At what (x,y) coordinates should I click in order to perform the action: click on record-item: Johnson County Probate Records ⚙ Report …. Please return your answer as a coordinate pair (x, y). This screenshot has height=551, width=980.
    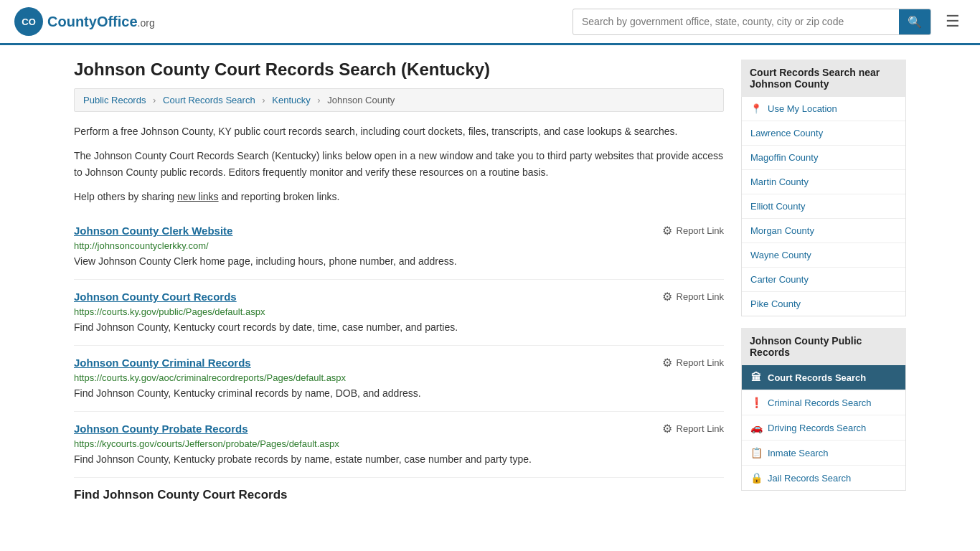
    Looking at the image, I should click on (399, 445).